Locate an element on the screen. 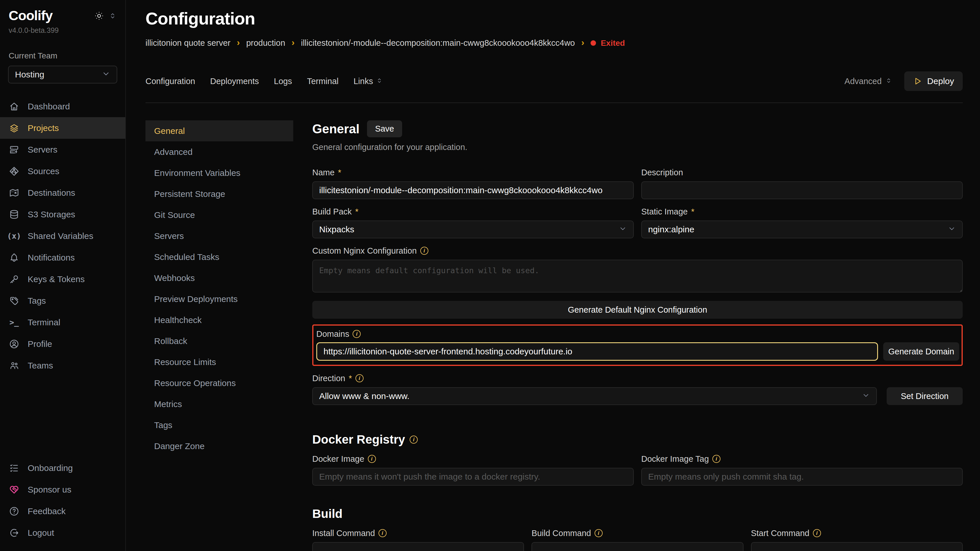 The width and height of the screenshot is (980, 551). domains-input is located at coordinates (597, 351).